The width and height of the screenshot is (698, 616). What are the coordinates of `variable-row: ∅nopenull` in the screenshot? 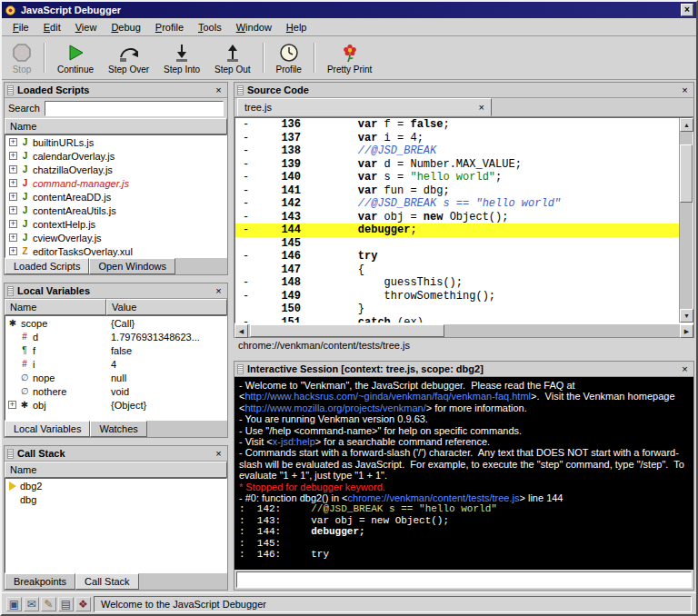 It's located at (116, 378).